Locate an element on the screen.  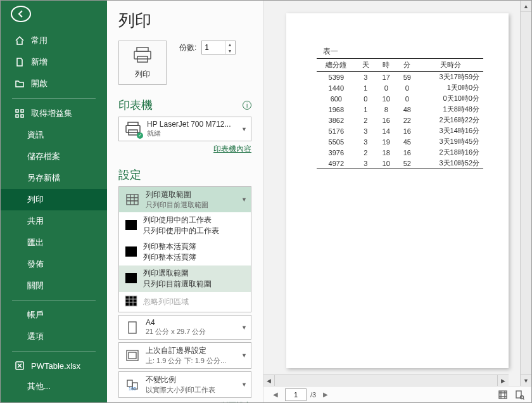
table-row: 5176314163天14時16分 is located at coordinates (400, 131).